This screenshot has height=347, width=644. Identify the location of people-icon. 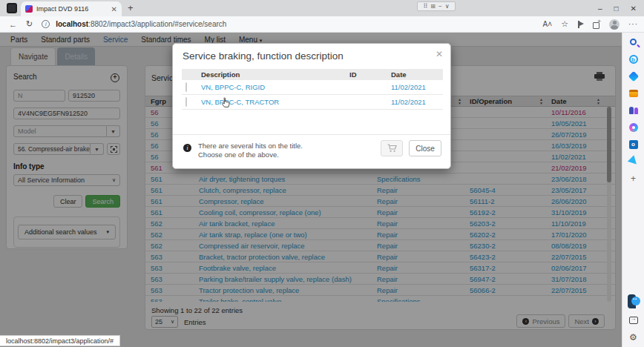
(634, 110).